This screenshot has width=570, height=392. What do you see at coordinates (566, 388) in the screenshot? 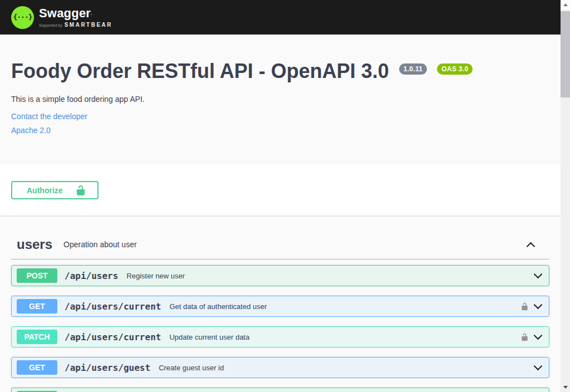
I see `triangle-down-icon` at bounding box center [566, 388].